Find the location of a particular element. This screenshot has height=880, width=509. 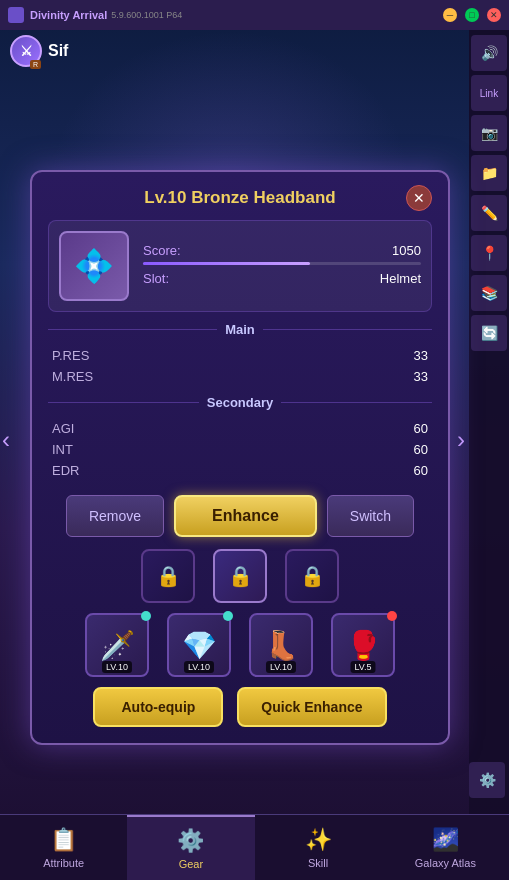

main-line-right is located at coordinates (348, 330).